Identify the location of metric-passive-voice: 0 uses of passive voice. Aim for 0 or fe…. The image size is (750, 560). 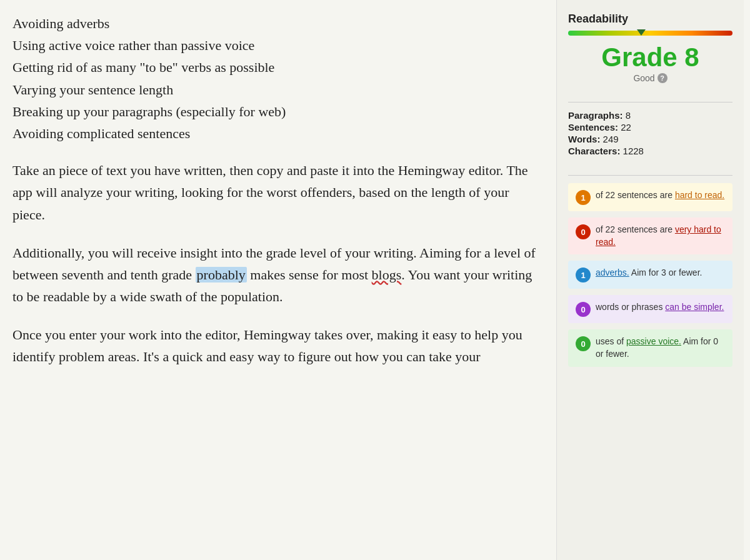
(650, 348).